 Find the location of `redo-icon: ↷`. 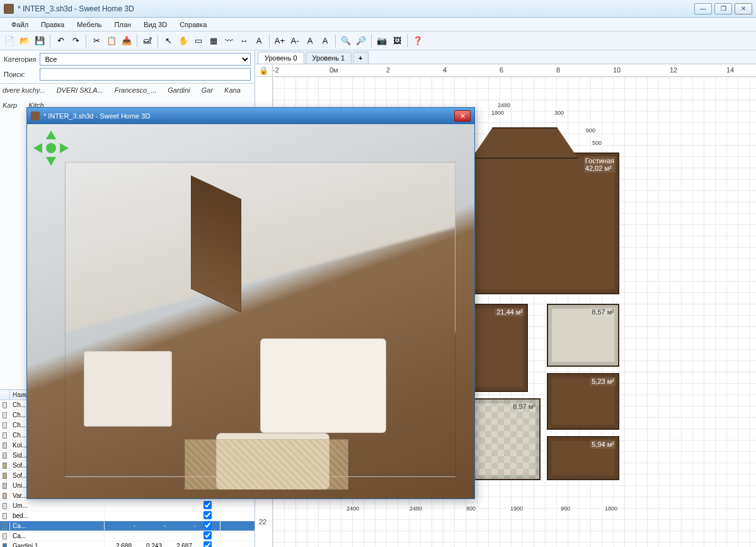

redo-icon: ↷ is located at coordinates (76, 41).